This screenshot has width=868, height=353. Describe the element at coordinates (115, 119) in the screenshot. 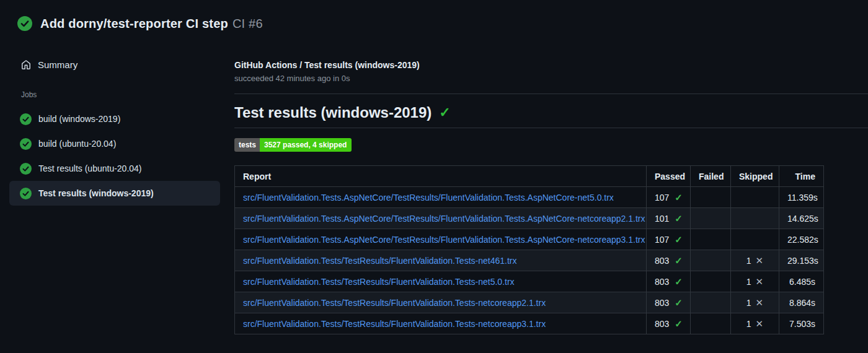

I see `sidebar-job-item: build (windows-2019)` at that location.